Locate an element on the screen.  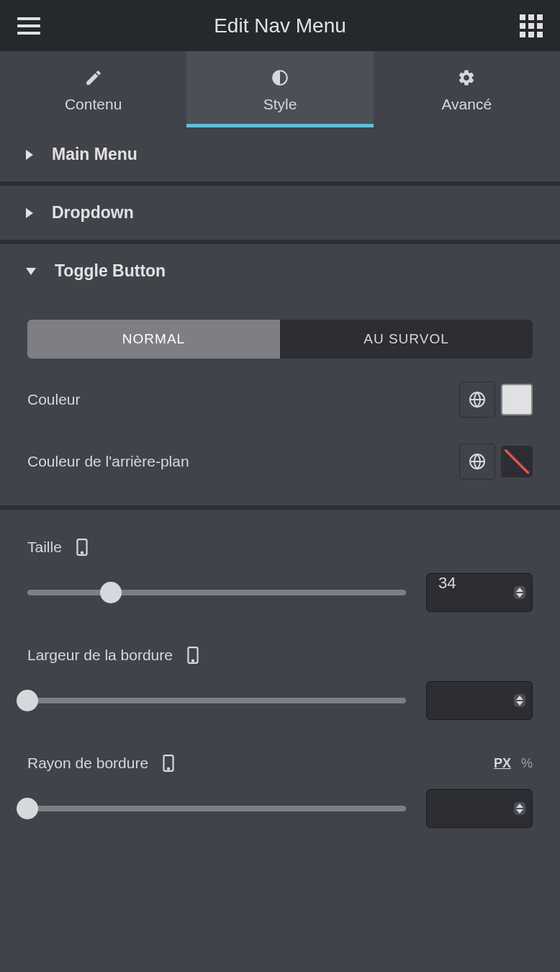
panel-title: Edit Nav Menu is located at coordinates (280, 26).